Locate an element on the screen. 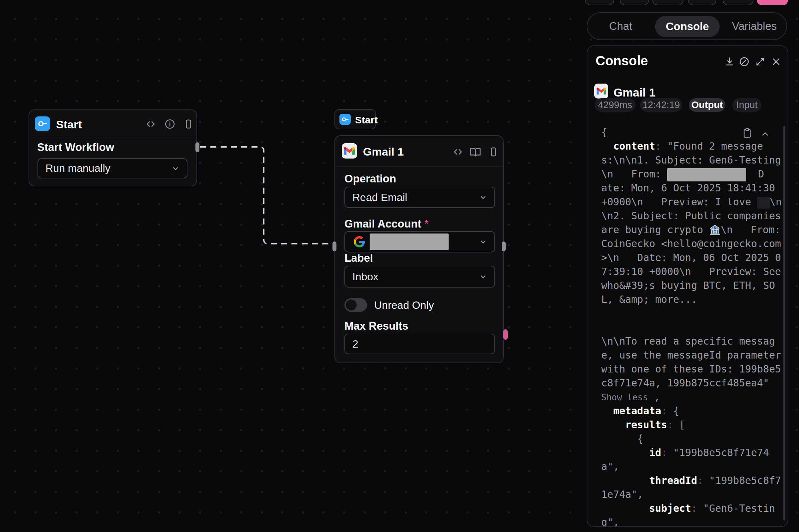 Image resolution: width=799 pixels, height=532 pixels. toolbar-run-button is located at coordinates (773, 3).